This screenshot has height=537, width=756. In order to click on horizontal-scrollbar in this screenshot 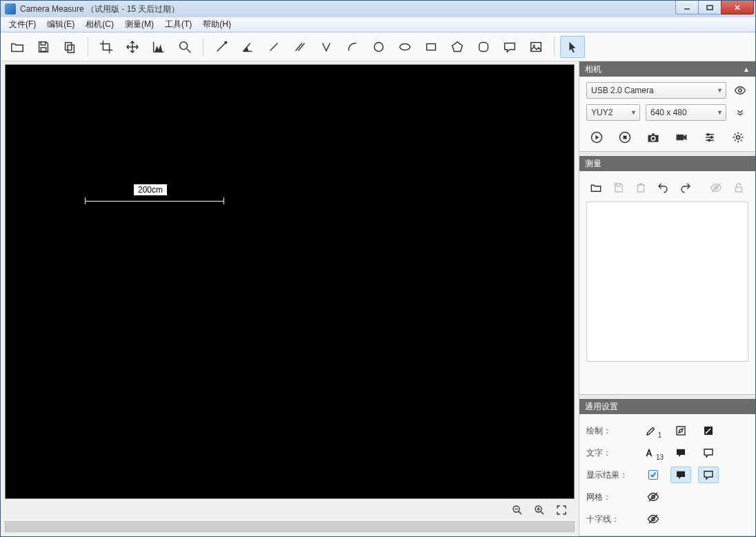, I will do `click(290, 527)`.